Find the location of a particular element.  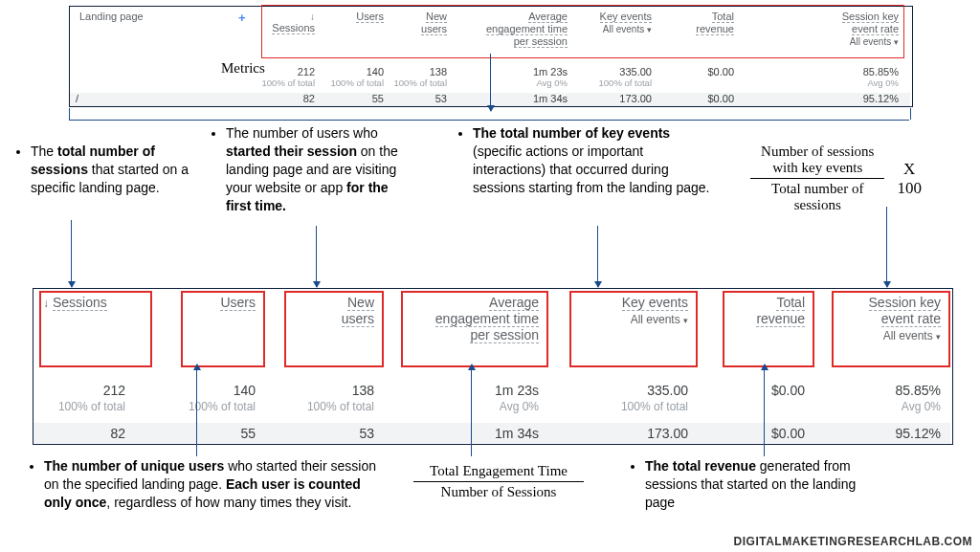

new-users-header: Newusers is located at coordinates (426, 23).